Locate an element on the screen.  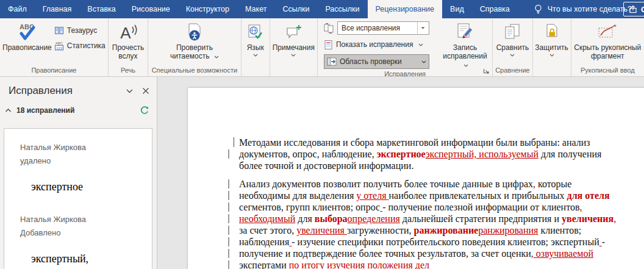
text-segment: дальнейшей стратегии предприятия и is located at coordinates (481, 218).